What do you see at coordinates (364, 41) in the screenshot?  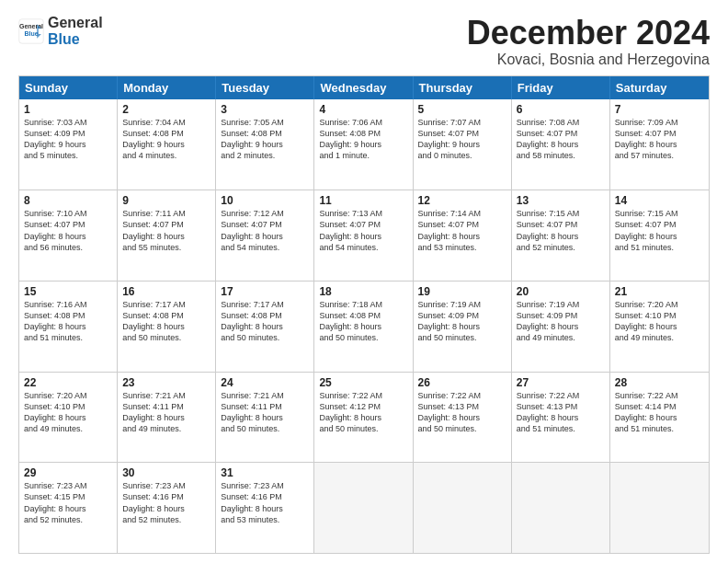 I see `header: General Blue General Blue December 2024 …` at bounding box center [364, 41].